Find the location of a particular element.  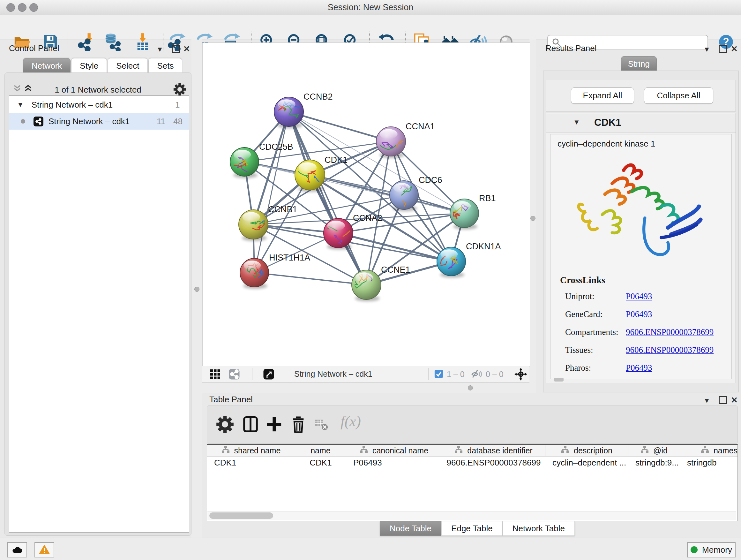

memory-button: Memory is located at coordinates (712, 550).